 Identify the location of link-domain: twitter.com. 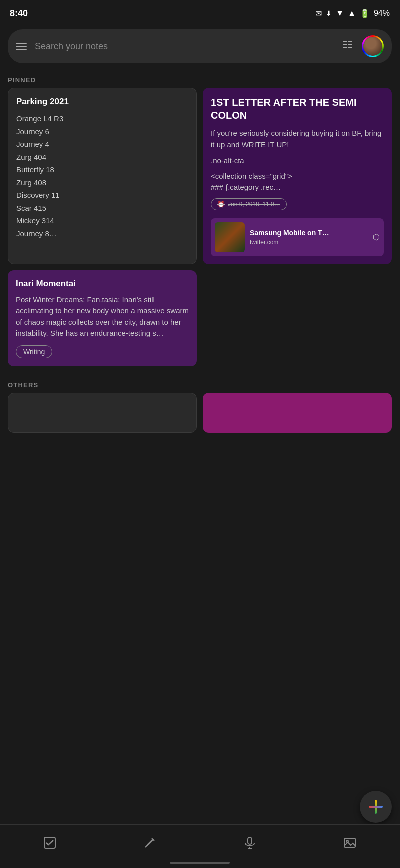
(309, 242).